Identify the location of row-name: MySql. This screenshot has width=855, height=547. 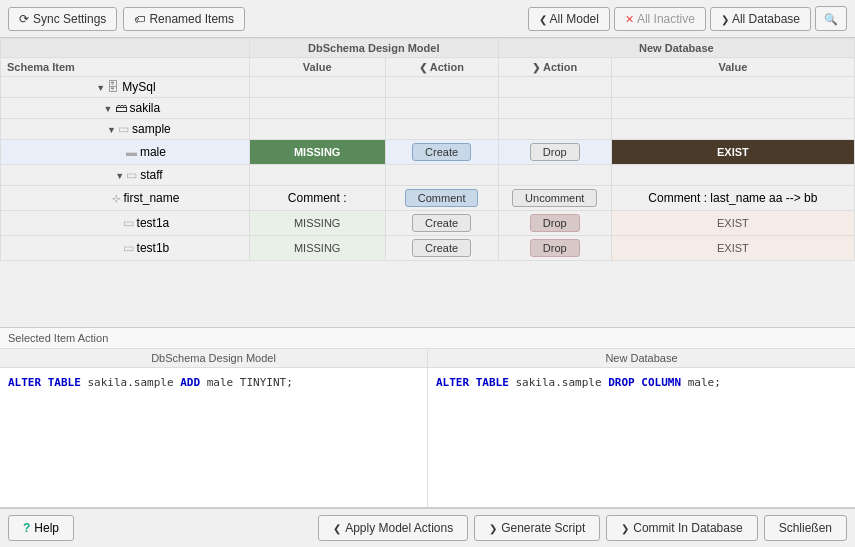
(138, 87).